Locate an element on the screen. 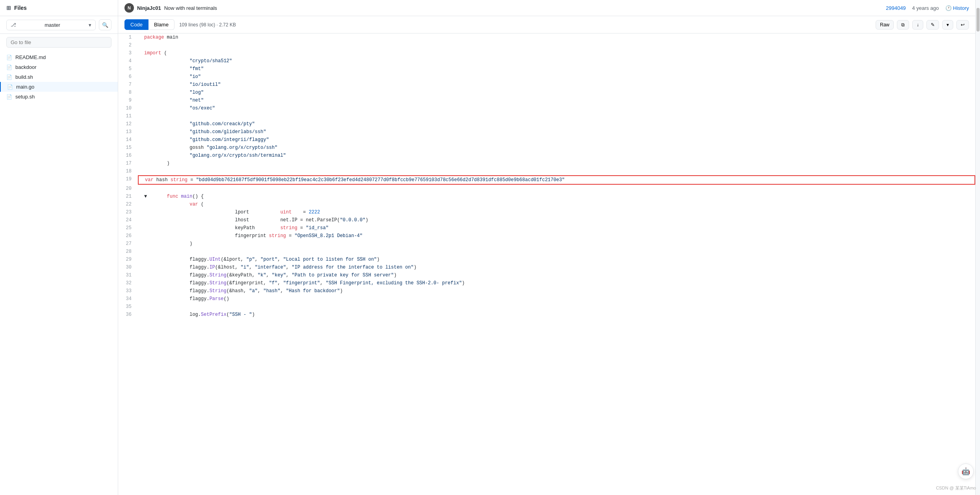 The width and height of the screenshot is (980, 495). table-row: 36 log.SetPrefix("SSH - ") is located at coordinates (547, 315).